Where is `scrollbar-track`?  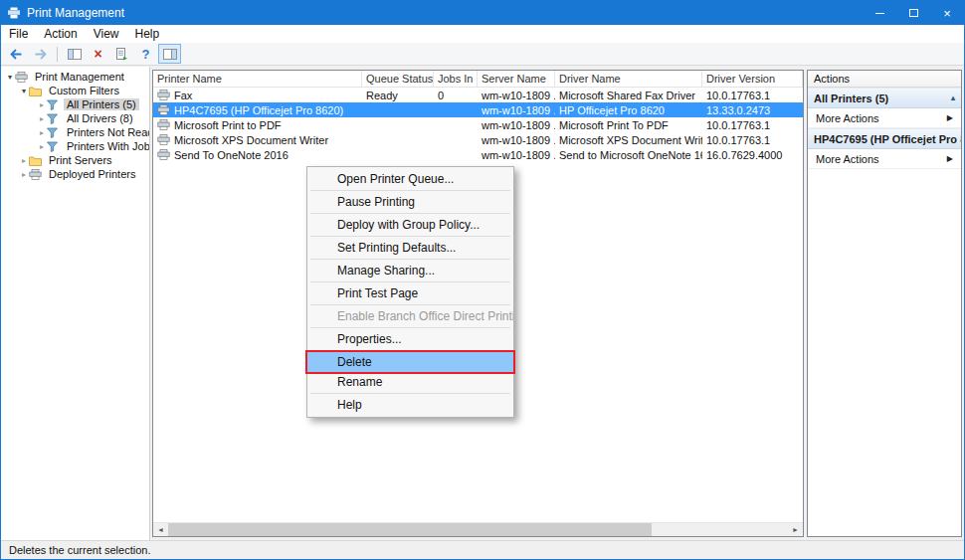
scrollbar-track is located at coordinates (478, 529).